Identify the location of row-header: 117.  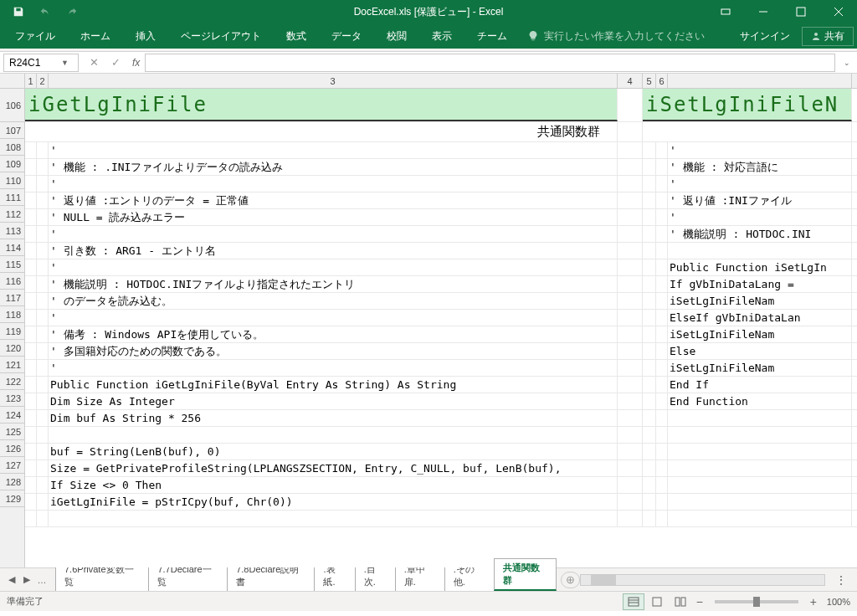
(12, 298).